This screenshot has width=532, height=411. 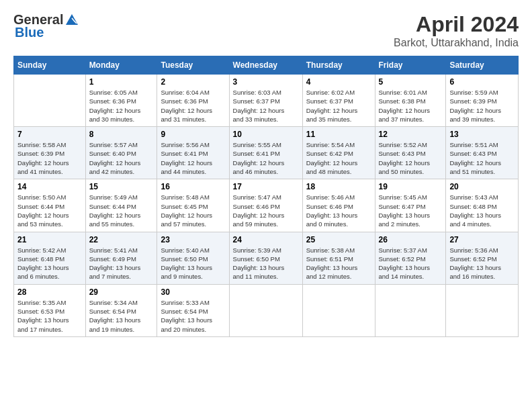 What do you see at coordinates (339, 158) in the screenshot?
I see `day-info: Sunrise: 5:54 AMSunset: 6:42 PMDaylight:…` at bounding box center [339, 158].